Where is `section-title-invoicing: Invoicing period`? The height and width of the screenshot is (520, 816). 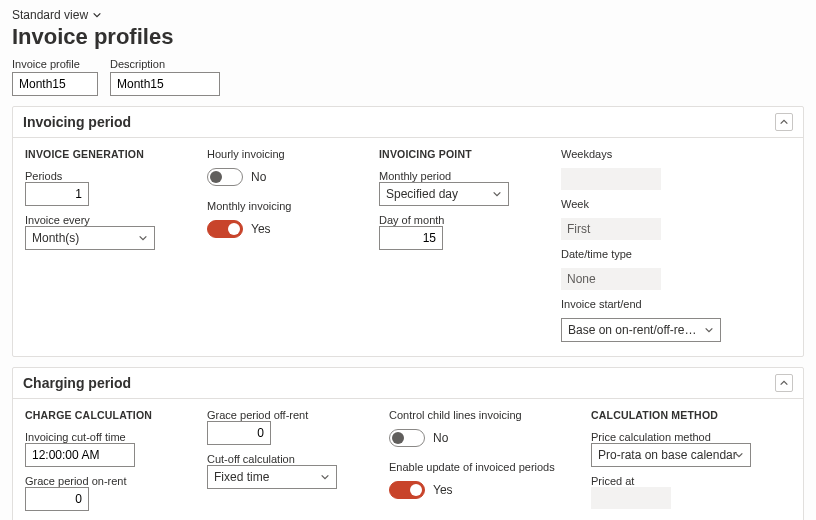 section-title-invoicing: Invoicing period is located at coordinates (77, 122).